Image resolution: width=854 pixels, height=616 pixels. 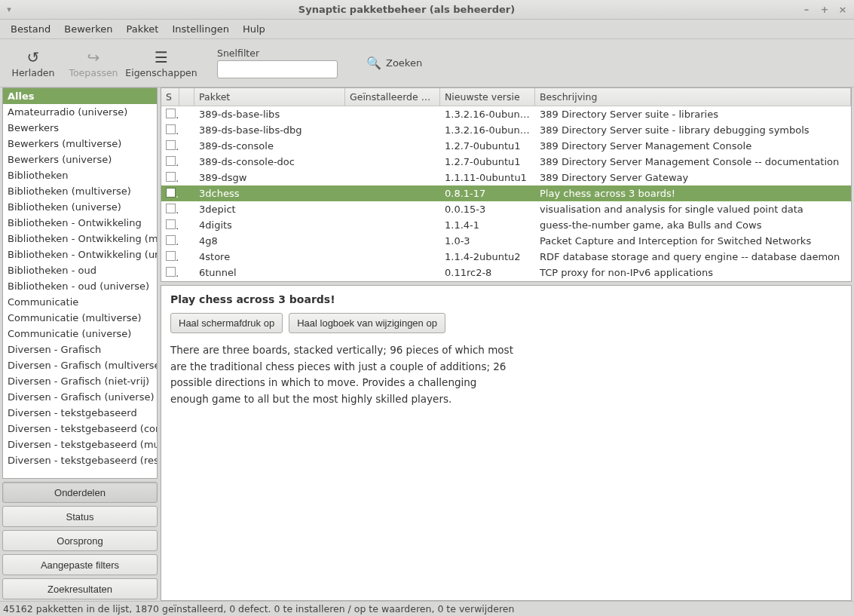 I want to click on close-icon: ×, so click(x=843, y=9).